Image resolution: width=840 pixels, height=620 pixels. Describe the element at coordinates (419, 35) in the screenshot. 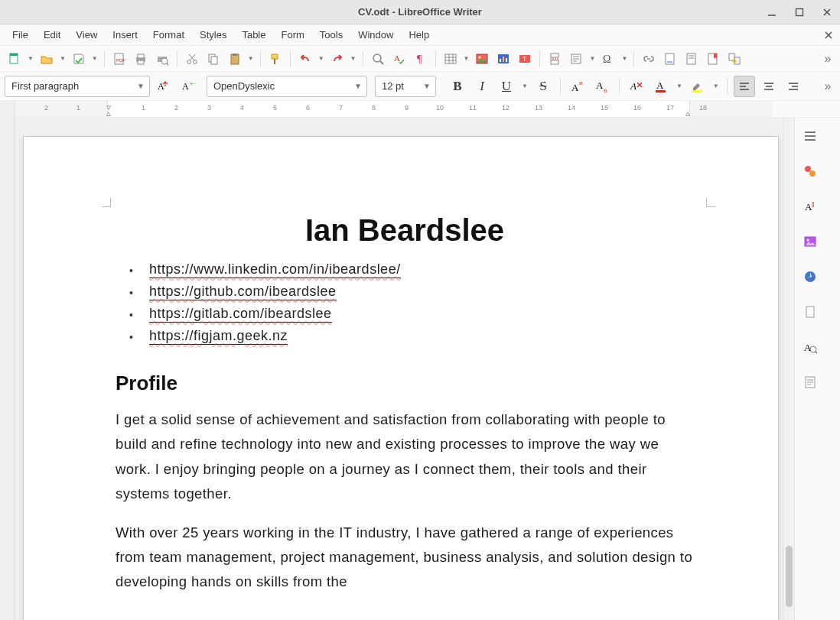

I see `menu-help: Help` at that location.